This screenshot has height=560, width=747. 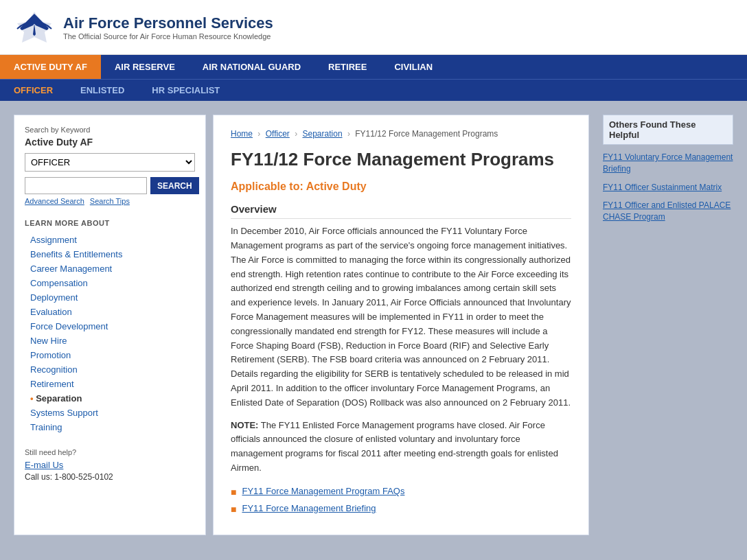 What do you see at coordinates (110, 427) in the screenshot?
I see `sidebar-item-training: Training` at bounding box center [110, 427].